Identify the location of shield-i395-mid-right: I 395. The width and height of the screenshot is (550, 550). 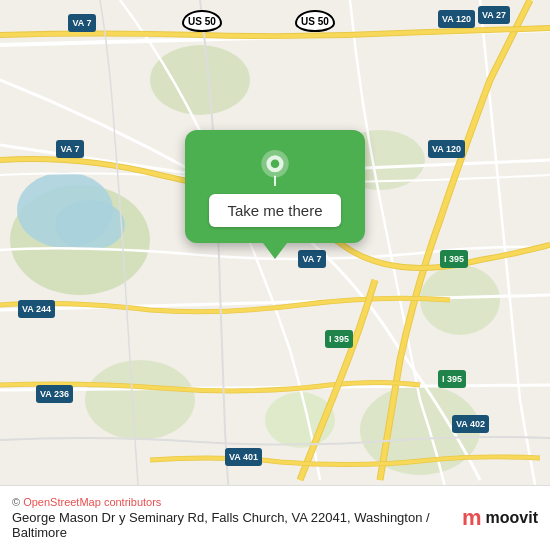
(454, 259).